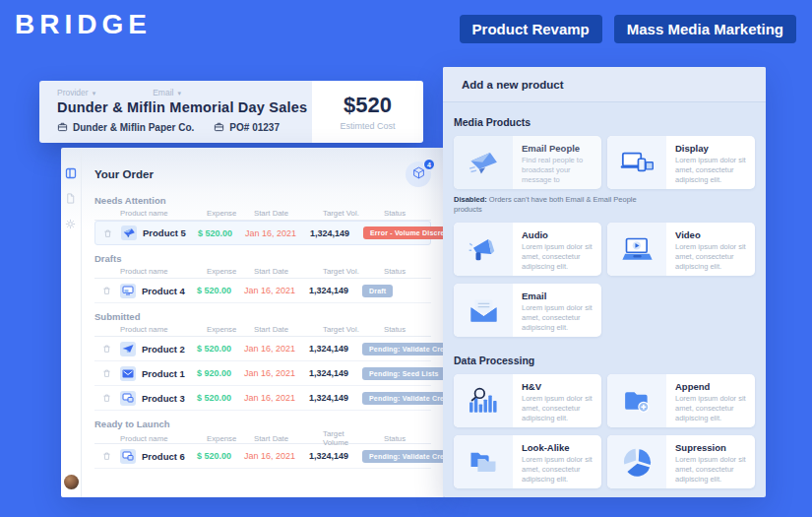 This screenshot has height=517, width=812. What do you see at coordinates (528, 401) in the screenshot?
I see `product-card-h-v: H&VLorem ipsum dolor sit amet, consectet…` at bounding box center [528, 401].